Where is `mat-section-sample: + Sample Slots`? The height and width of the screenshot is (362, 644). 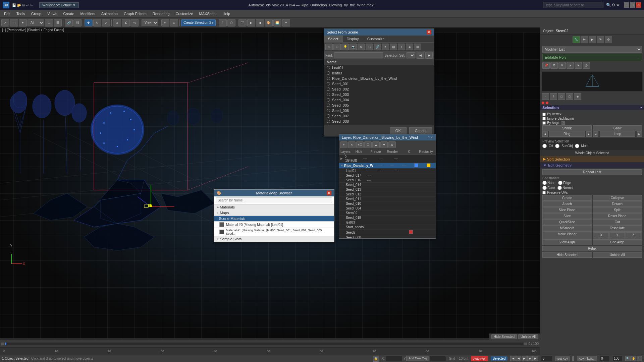 mat-section-sample: + Sample Slots is located at coordinates (274, 239).